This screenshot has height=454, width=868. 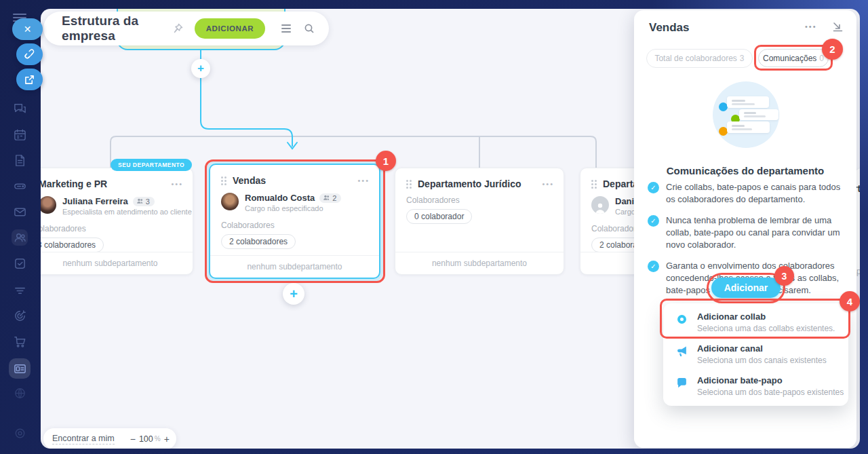 I want to click on add-subdepartment-button: +, so click(x=294, y=294).